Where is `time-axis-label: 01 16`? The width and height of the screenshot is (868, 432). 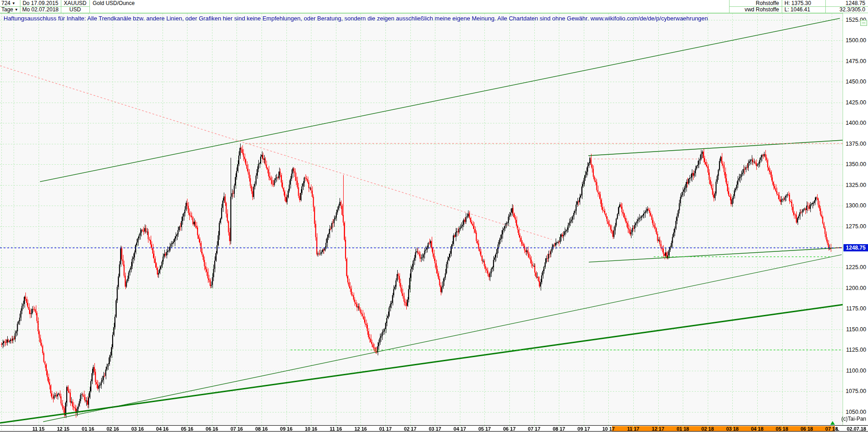
time-axis-label: 01 16 is located at coordinates (88, 429).